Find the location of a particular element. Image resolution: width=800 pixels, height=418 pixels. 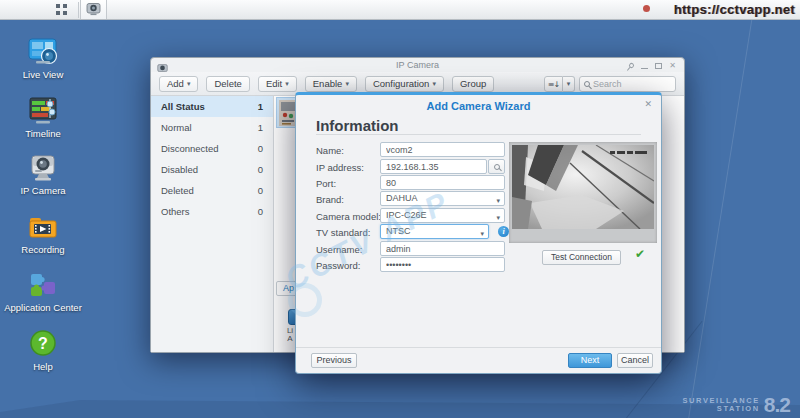

watermark-url: https://cctvapp.net is located at coordinates (734, 10).